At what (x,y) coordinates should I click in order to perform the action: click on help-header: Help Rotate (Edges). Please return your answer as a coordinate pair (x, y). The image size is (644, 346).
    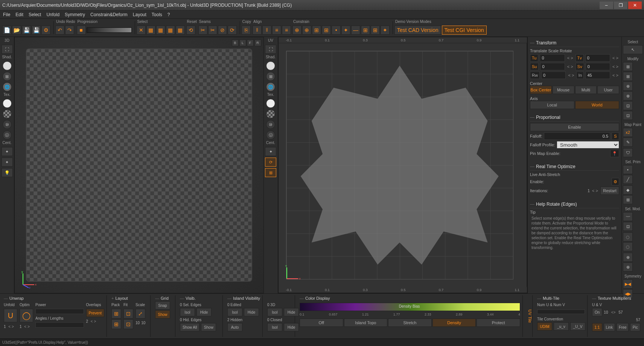
    Looking at the image, I should click on (574, 205).